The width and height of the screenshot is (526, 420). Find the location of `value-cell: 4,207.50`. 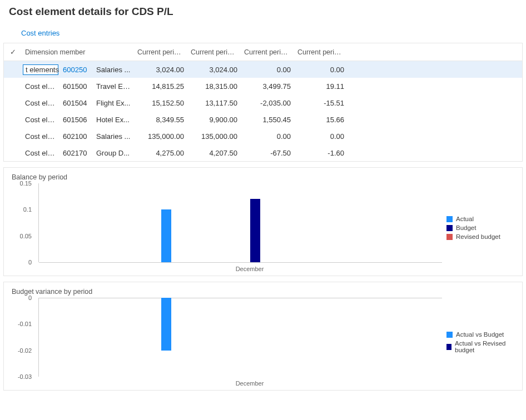

value-cell: 4,207.50 is located at coordinates (214, 153).